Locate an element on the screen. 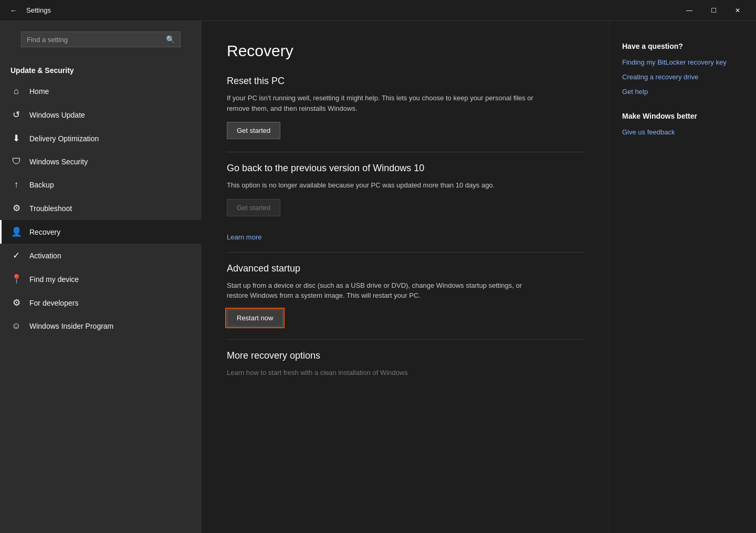 The image size is (756, 533). sidebar-item-label: Troubleshoot is located at coordinates (50, 208).